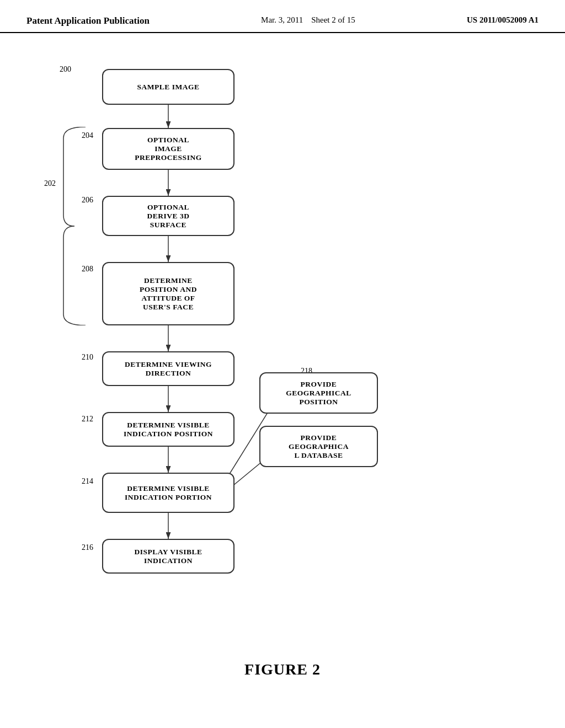 The height and width of the screenshot is (728, 565). What do you see at coordinates (87, 357) in the screenshot?
I see `ref-210: 210` at bounding box center [87, 357].